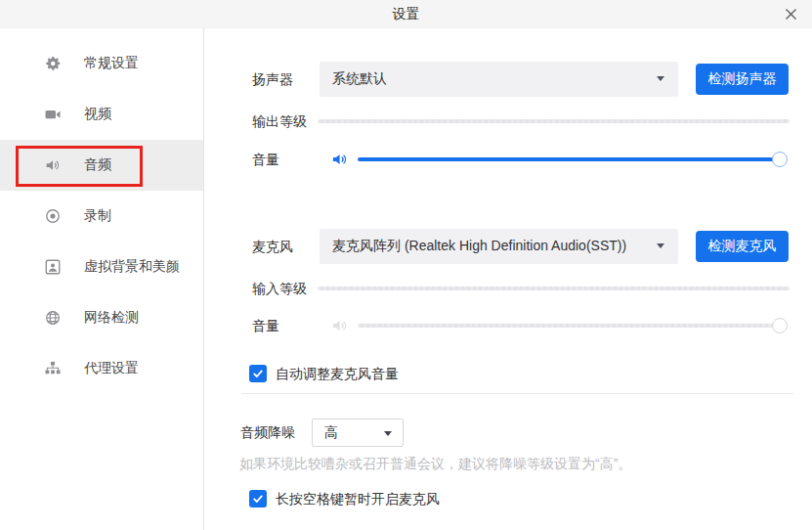 This screenshot has width=812, height=530. What do you see at coordinates (273, 247) in the screenshot?
I see `mic-label: 麦克风` at bounding box center [273, 247].